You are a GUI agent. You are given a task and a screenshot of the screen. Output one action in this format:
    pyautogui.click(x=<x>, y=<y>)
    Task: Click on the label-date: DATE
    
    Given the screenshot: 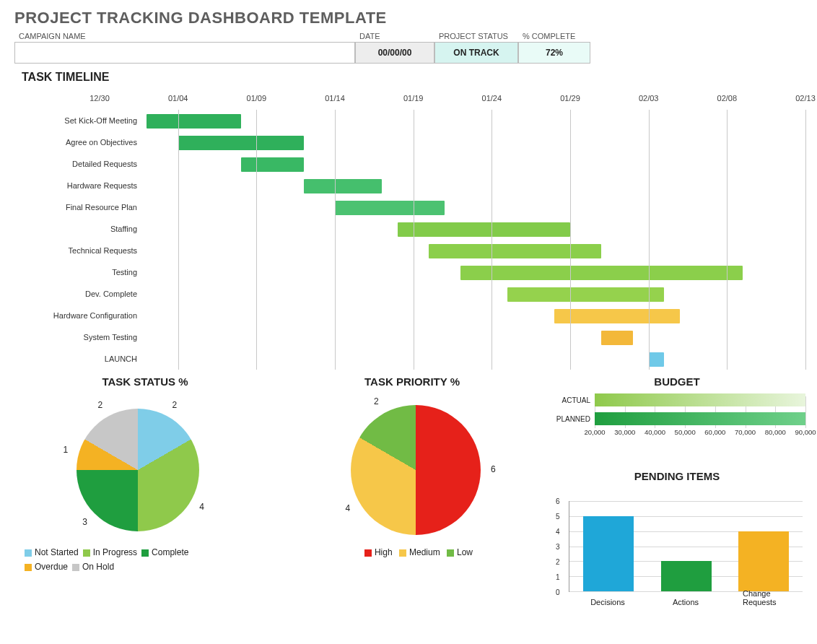 What is the action you would take?
    pyautogui.click(x=395, y=35)
    